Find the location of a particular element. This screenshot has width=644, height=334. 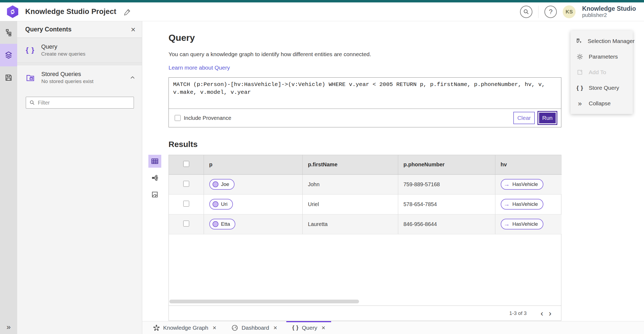

table-row: Uri Uriel 578-654-7854 →HasVehicle is located at coordinates (365, 204).